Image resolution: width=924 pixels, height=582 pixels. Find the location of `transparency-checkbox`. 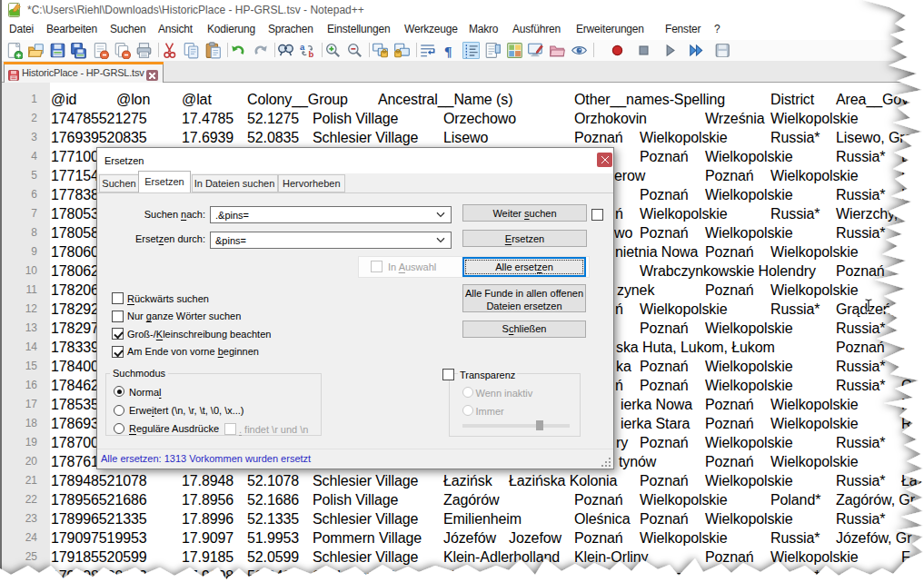

transparency-checkbox is located at coordinates (449, 374).